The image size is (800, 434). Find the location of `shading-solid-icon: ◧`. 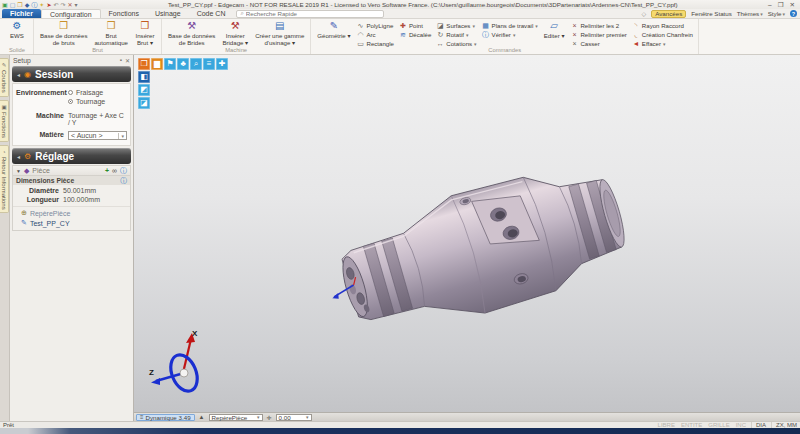

shading-solid-icon: ◧ is located at coordinates (144, 77).